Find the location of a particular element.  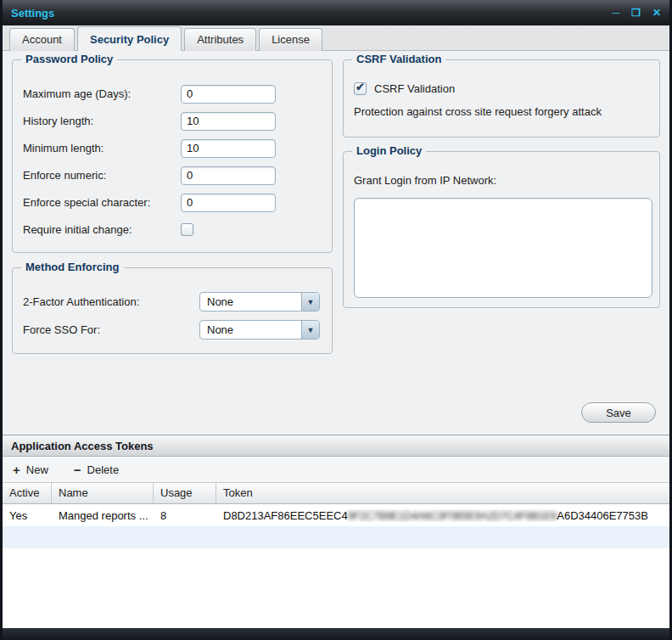

field-row: History length: is located at coordinates (172, 121).